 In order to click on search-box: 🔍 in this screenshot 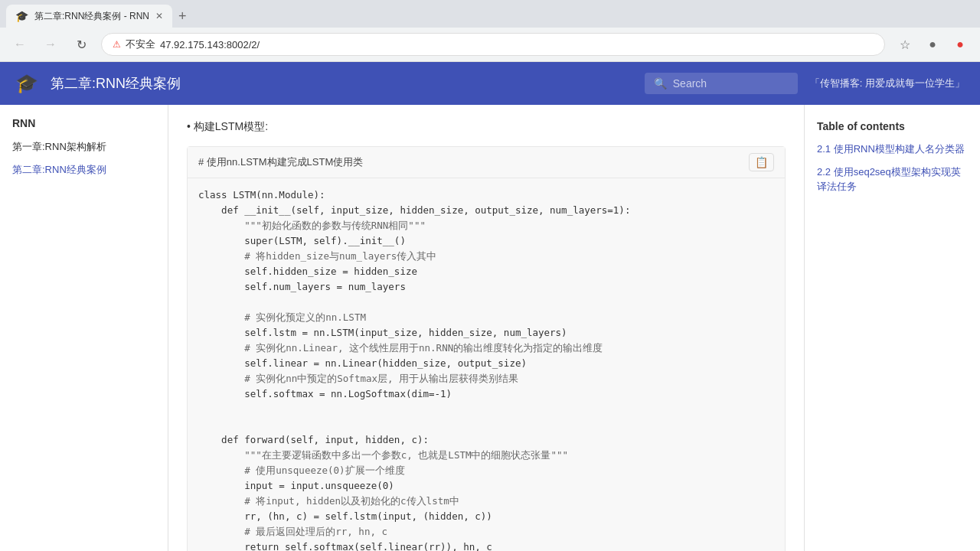, I will do `click(721, 83)`.